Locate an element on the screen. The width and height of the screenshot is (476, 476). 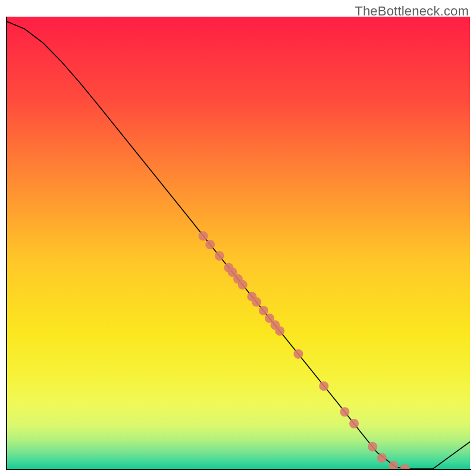
x-axis is located at coordinates (239, 469).